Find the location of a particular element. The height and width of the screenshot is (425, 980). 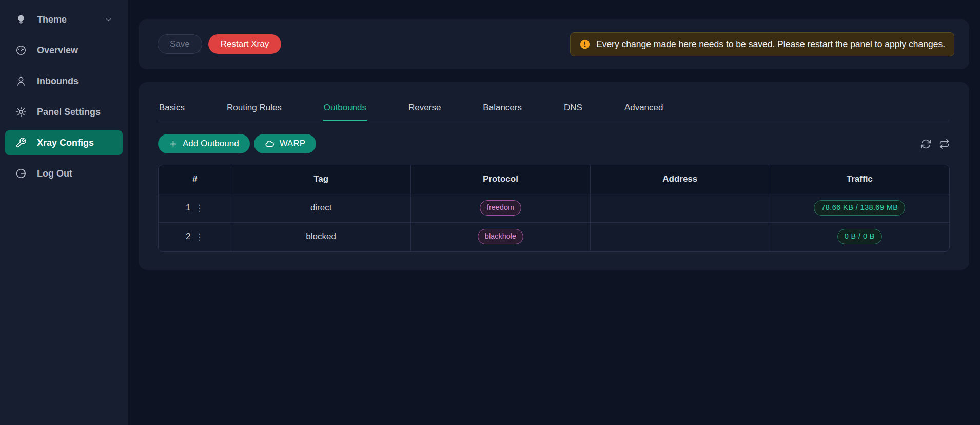

row-tag: blocked is located at coordinates (321, 237).